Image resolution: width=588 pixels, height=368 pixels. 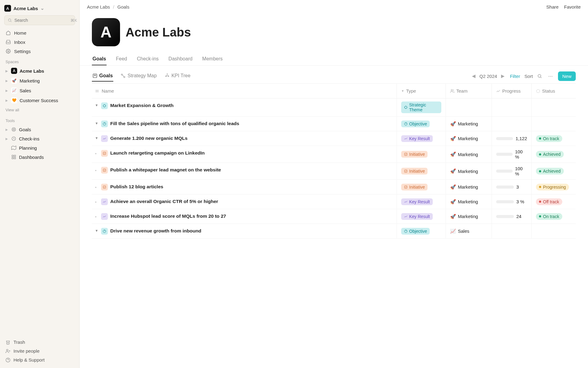 I want to click on table-row: ▼ Generate 1.200 new organic MQLs Key Re…, so click(x=334, y=139).